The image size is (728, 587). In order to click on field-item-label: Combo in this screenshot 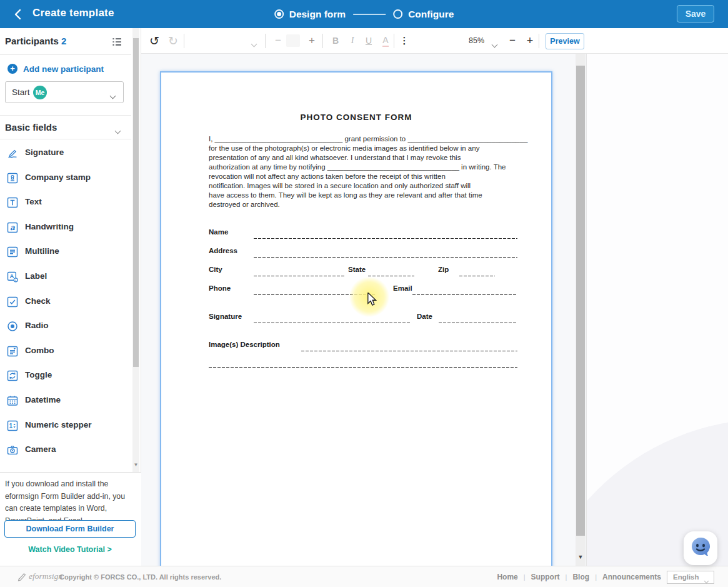, I will do `click(40, 350)`.